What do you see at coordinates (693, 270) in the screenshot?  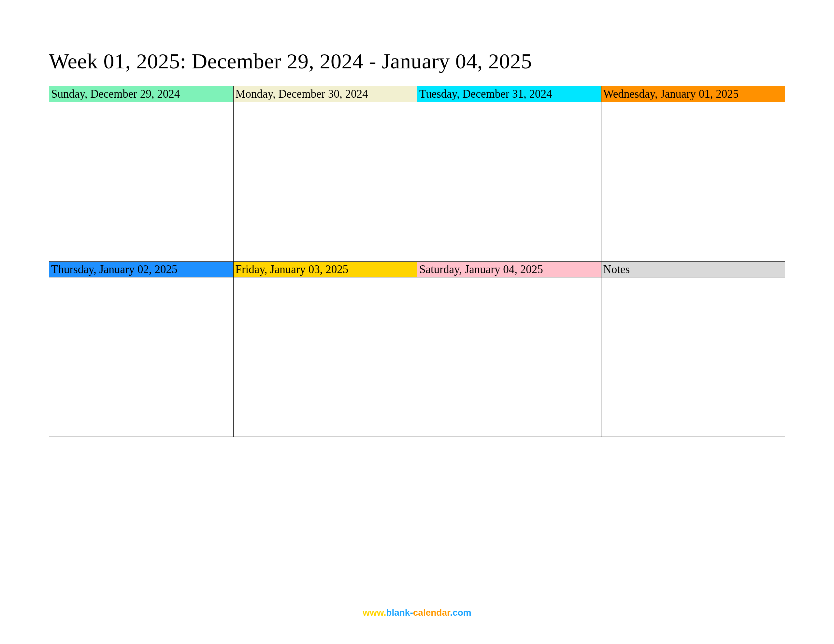 I see `header-notes: Notes` at bounding box center [693, 270].